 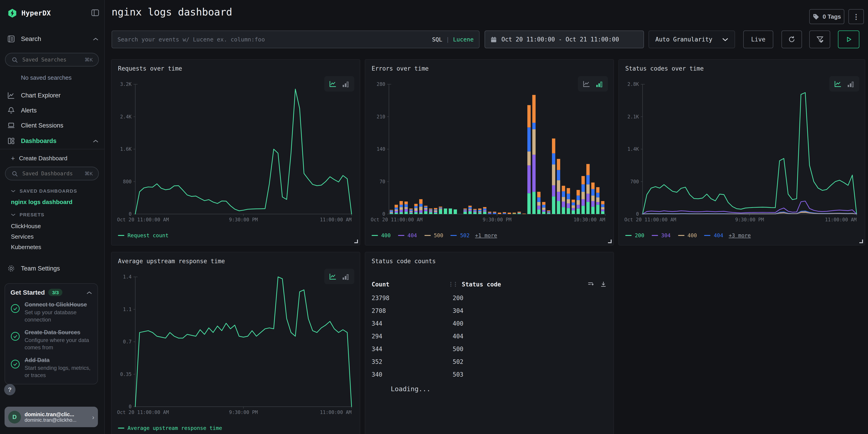 I want to click on sidebar-item-nginx-dashboard: nginx logs dashboard, so click(x=53, y=202).